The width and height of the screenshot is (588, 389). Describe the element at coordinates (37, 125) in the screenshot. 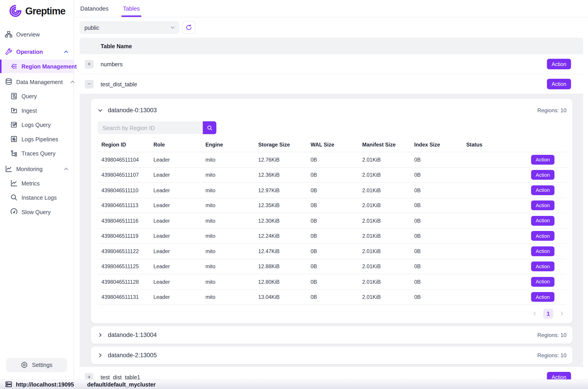

I see `sidebar-item-logs-query: Logs Query` at that location.